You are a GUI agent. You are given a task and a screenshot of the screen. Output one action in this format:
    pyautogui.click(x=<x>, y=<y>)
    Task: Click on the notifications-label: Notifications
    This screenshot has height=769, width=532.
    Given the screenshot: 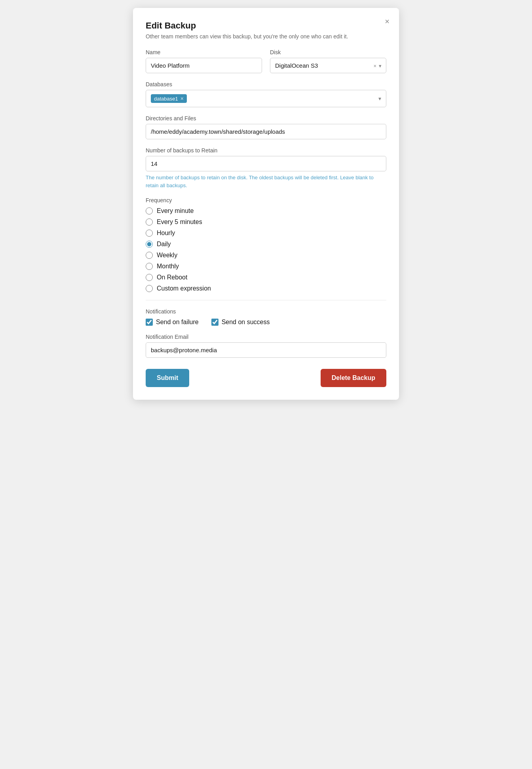 What is the action you would take?
    pyautogui.click(x=266, y=311)
    